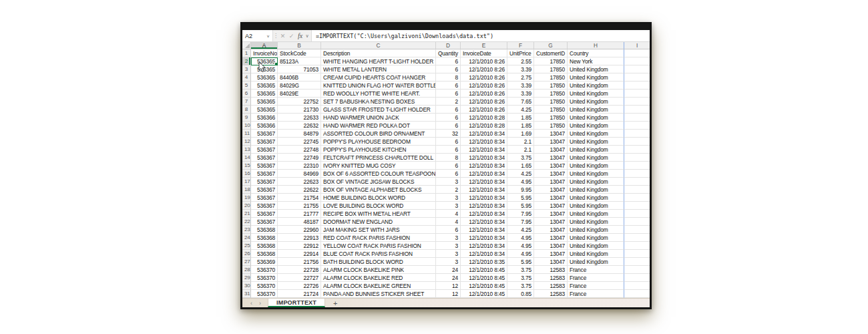  What do you see at coordinates (379, 230) in the screenshot?
I see `cell-C23: JAM MAKING SET WITH JARS` at bounding box center [379, 230].